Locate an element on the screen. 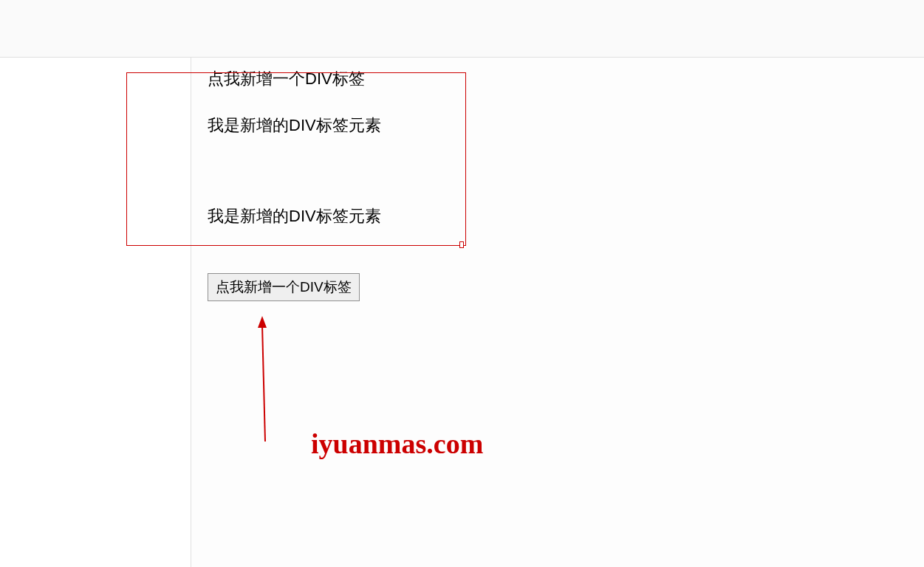  added-div-element-1: 我是新增的DIV标签元素 is located at coordinates (294, 126).